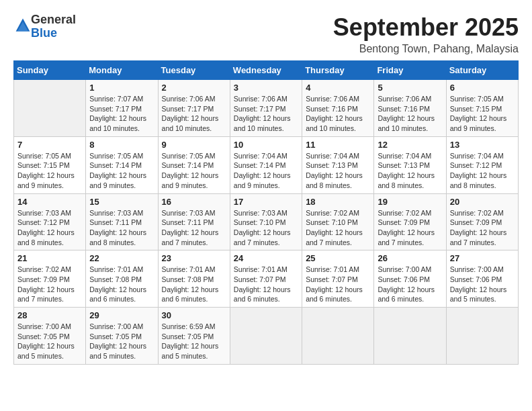  I want to click on day-number: 27, so click(482, 258).